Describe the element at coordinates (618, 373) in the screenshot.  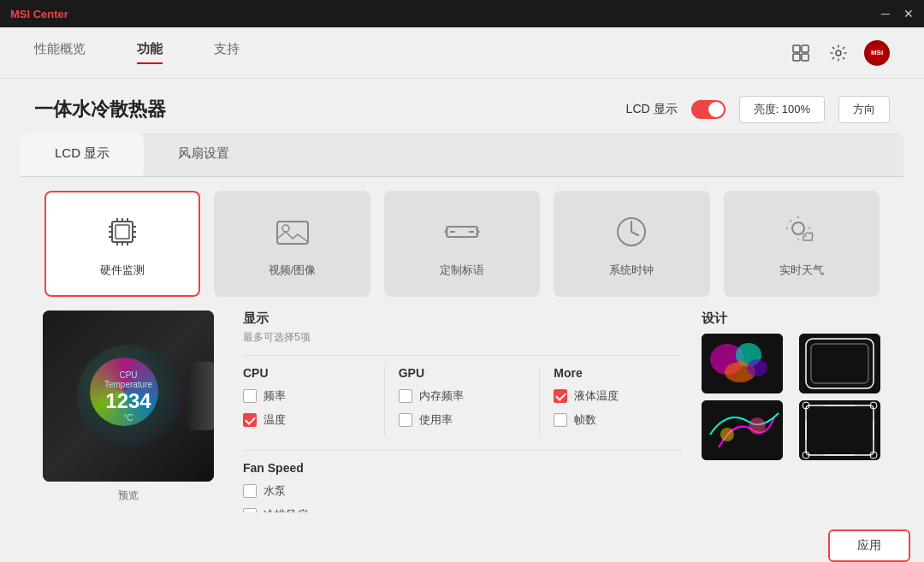
I see `more-group-title: More` at that location.